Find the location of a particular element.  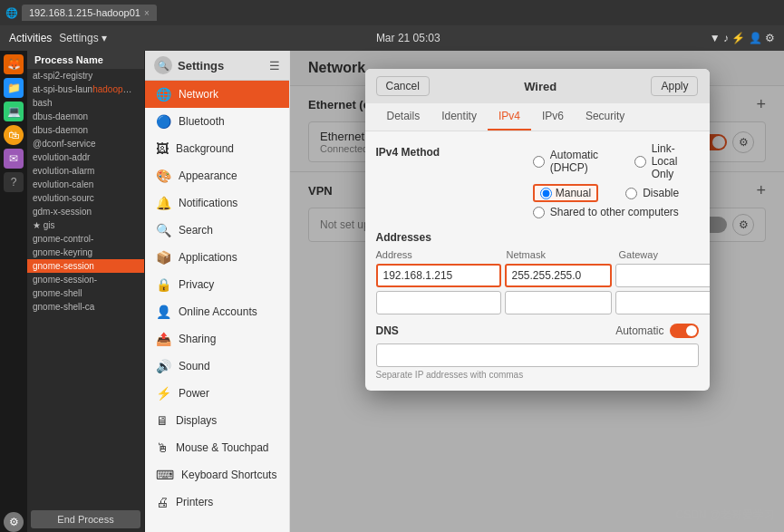

ipv4-options: Automatic (DHCP) Link-Local Only is located at coordinates (616, 182).